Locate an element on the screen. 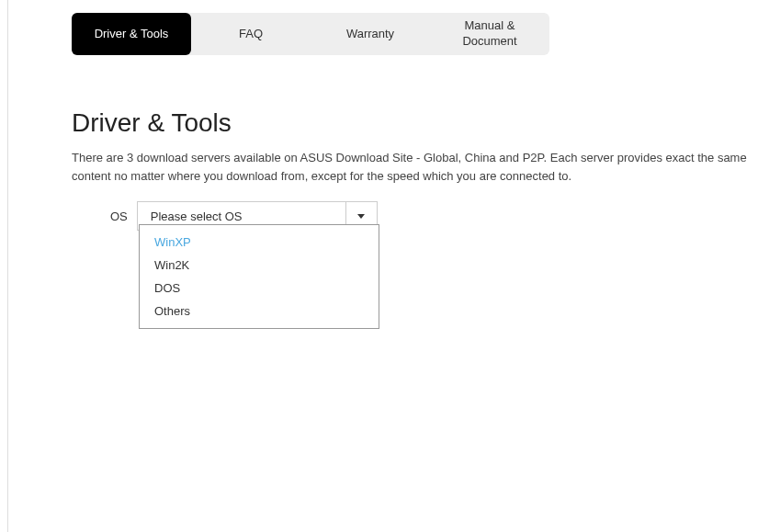 The image size is (769, 532). tab-label: Warranty is located at coordinates (370, 35).